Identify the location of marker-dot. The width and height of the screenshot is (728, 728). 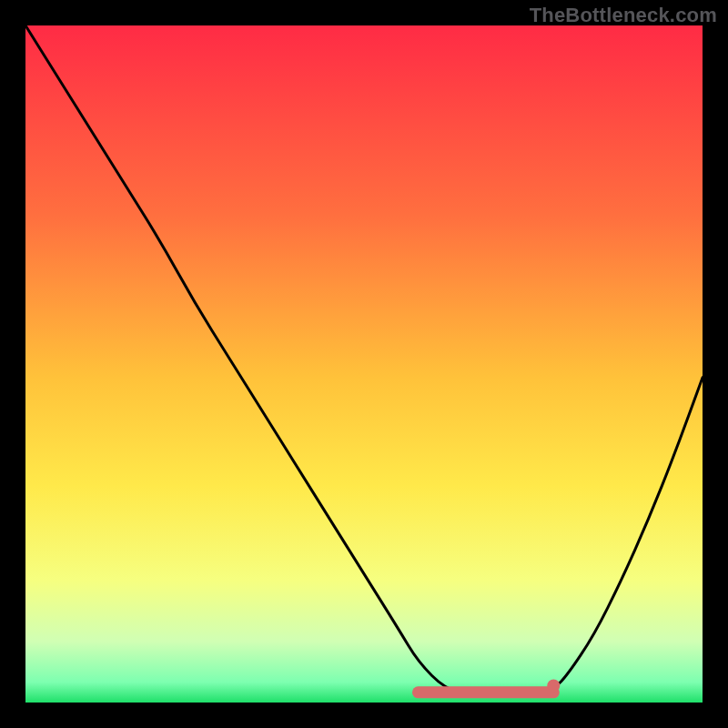
(553, 685).